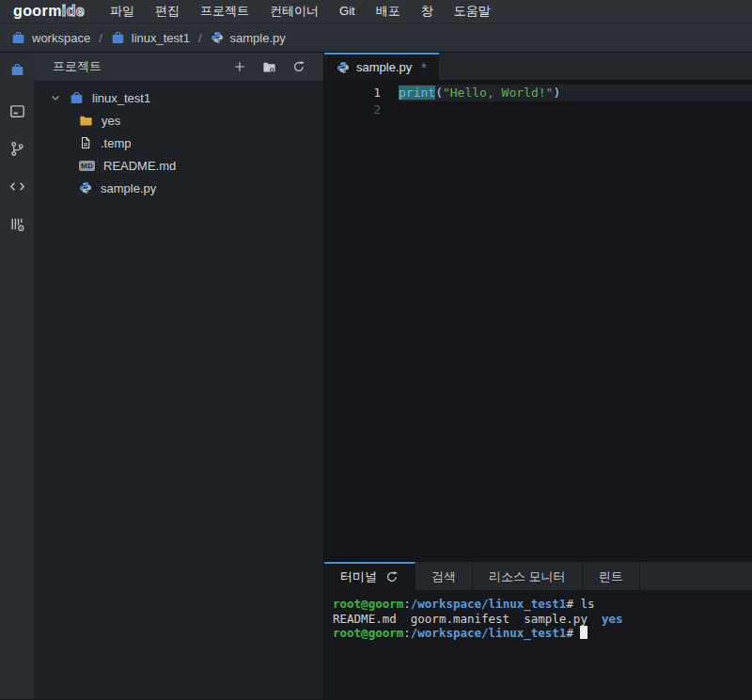 The width and height of the screenshot is (752, 700). What do you see at coordinates (538, 110) in the screenshot?
I see `code-line-2: 2` at bounding box center [538, 110].